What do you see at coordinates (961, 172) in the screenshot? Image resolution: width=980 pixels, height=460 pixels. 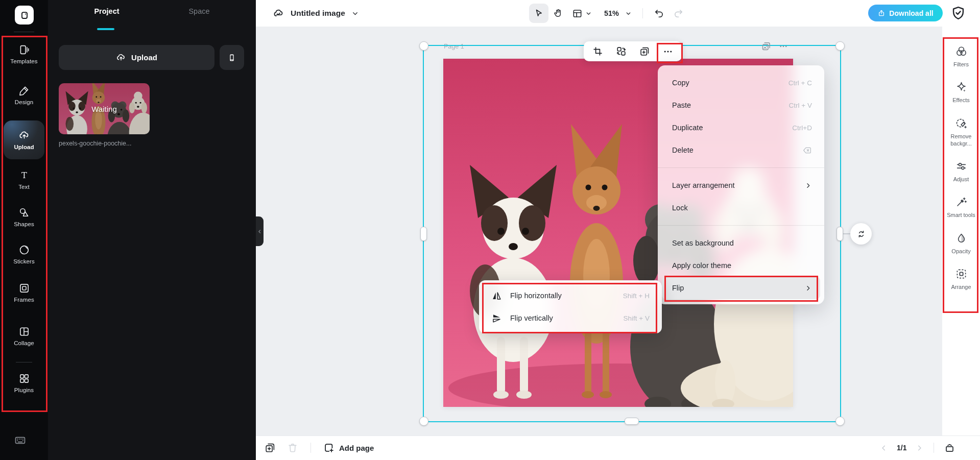 I see `sidebar-item-adjust: Adjust` at bounding box center [961, 172].